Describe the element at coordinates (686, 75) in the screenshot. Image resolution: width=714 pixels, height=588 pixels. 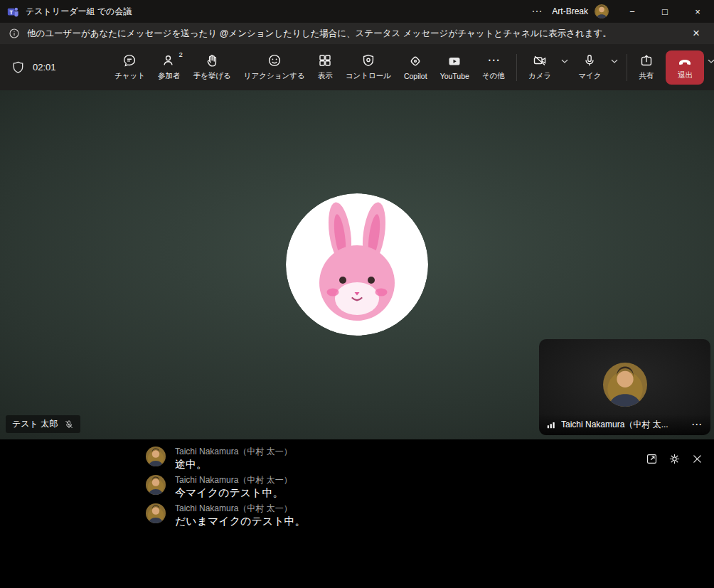
I see `leave-label: 退出` at that location.